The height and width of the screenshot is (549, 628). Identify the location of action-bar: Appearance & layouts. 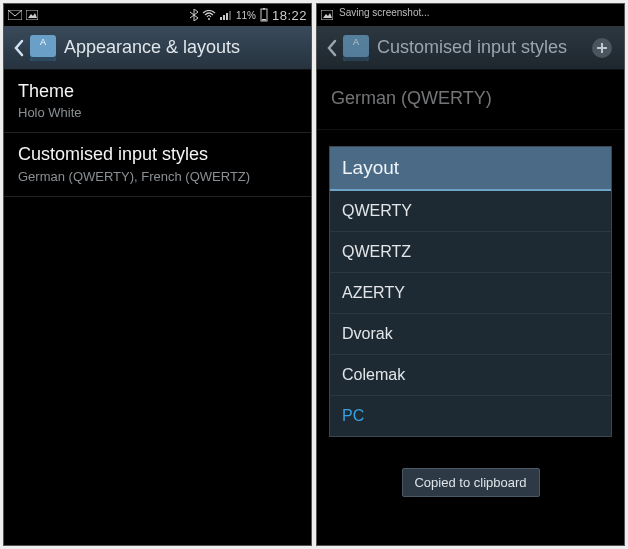
(158, 48).